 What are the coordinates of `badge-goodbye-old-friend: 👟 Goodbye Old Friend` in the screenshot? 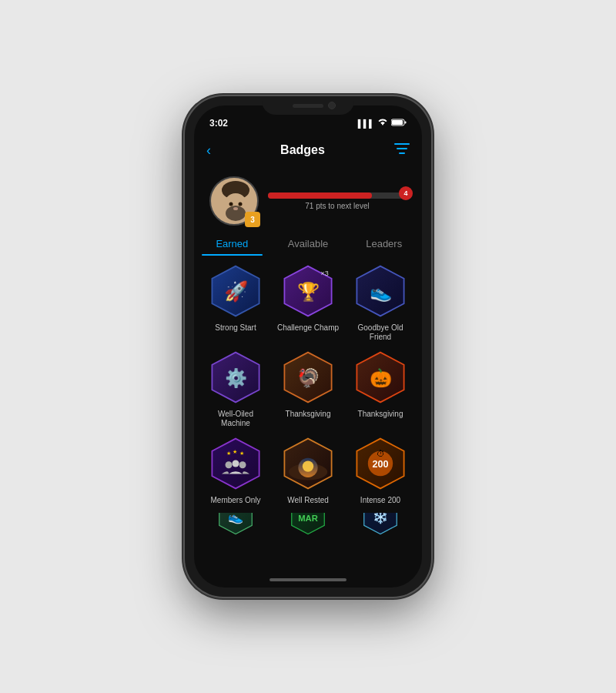 It's located at (380, 303).